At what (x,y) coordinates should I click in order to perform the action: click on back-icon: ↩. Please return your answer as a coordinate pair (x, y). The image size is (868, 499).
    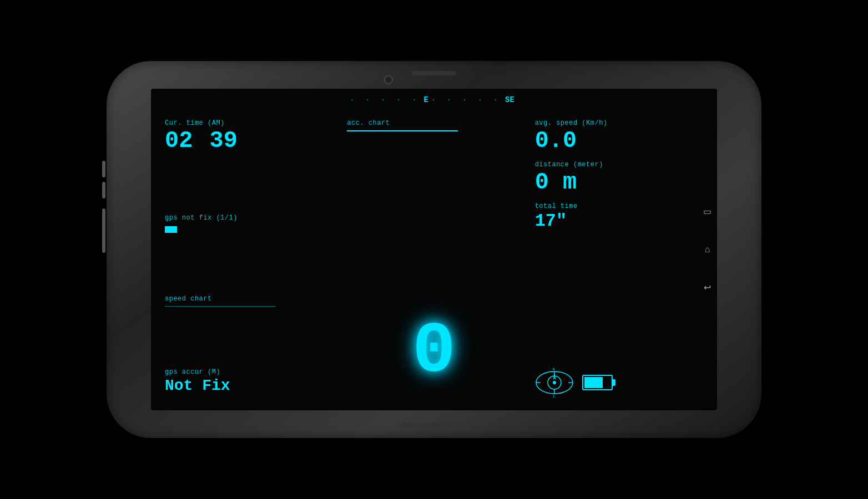
    Looking at the image, I should click on (707, 287).